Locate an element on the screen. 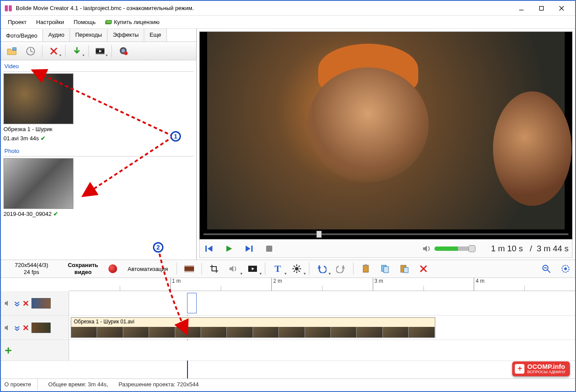 This screenshot has height=392, width=576. watermark-plus-icon: + is located at coordinates (520, 369).